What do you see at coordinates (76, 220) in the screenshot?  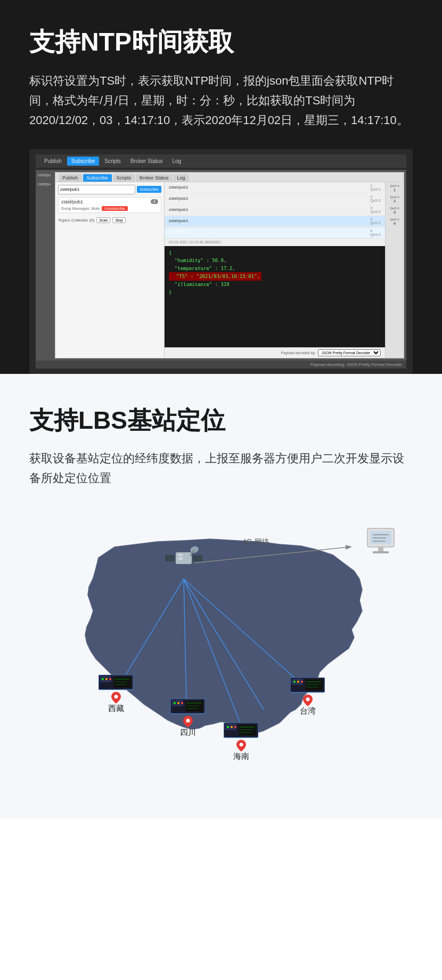 I see `topics-collector-label: Topics Collector (0)` at bounding box center [76, 220].